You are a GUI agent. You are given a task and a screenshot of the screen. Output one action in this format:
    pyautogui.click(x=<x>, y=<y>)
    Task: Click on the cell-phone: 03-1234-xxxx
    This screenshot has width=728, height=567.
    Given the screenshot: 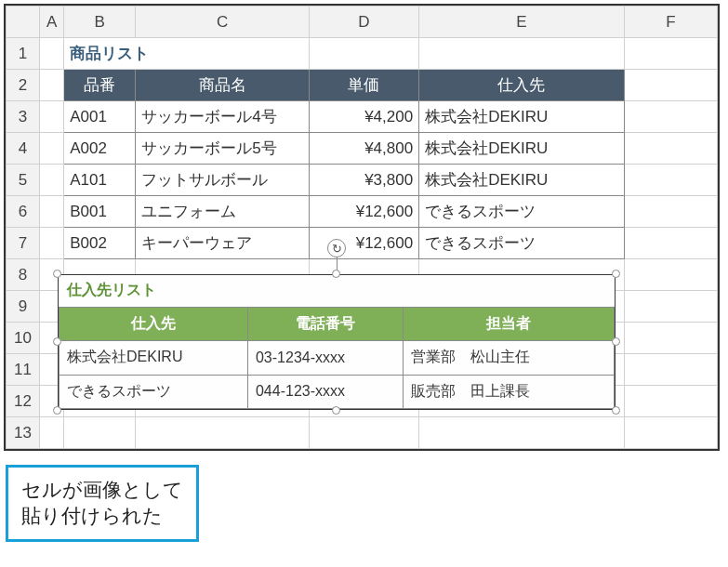 What is the action you would take?
    pyautogui.click(x=325, y=358)
    